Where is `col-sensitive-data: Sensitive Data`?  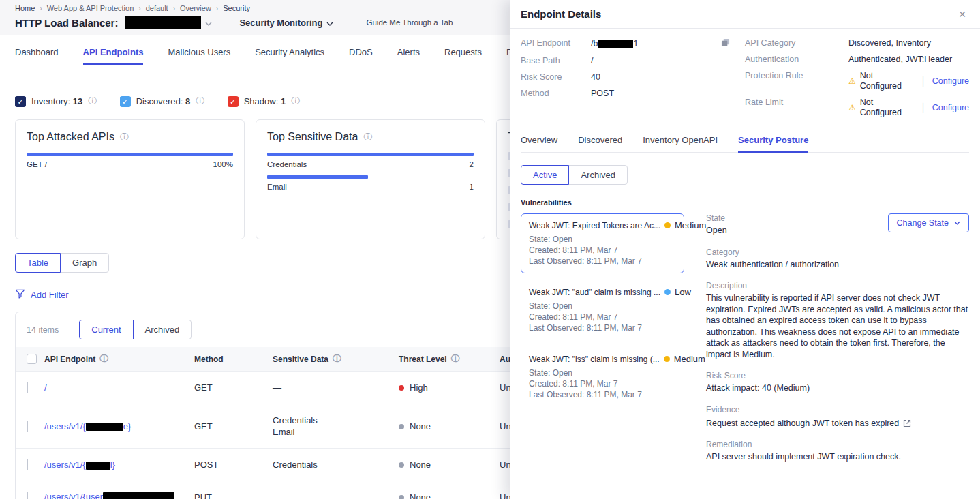 col-sensitive-data: Sensitive Data is located at coordinates (301, 359).